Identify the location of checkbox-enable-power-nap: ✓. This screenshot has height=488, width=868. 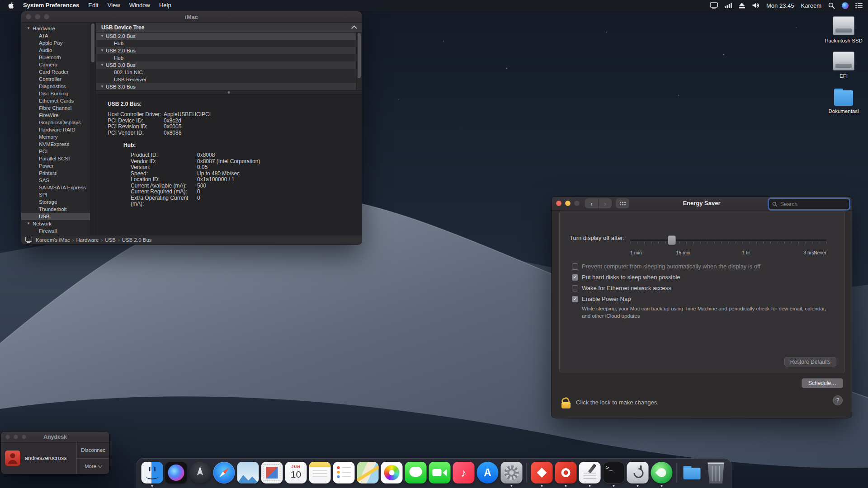
(575, 299).